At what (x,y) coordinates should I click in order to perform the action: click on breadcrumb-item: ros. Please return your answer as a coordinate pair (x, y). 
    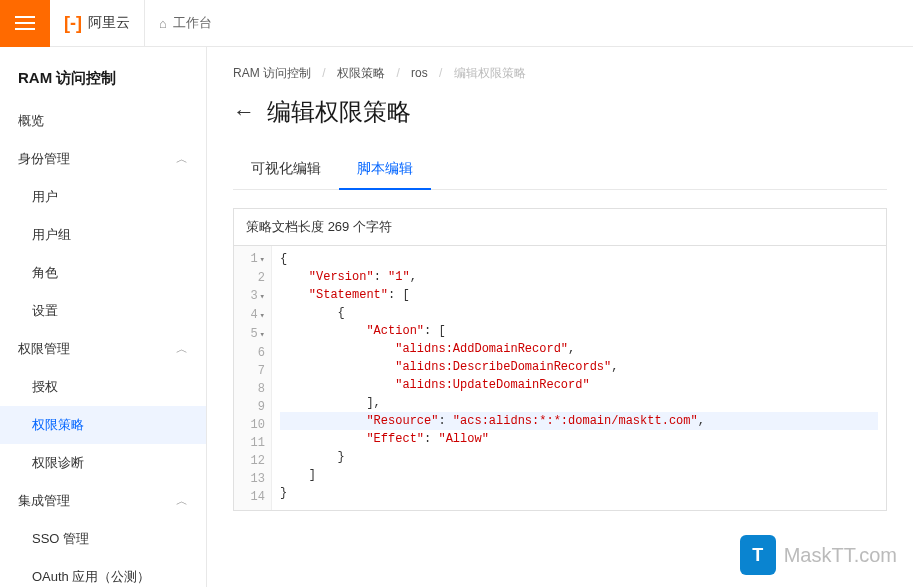
    Looking at the image, I should click on (420, 73).